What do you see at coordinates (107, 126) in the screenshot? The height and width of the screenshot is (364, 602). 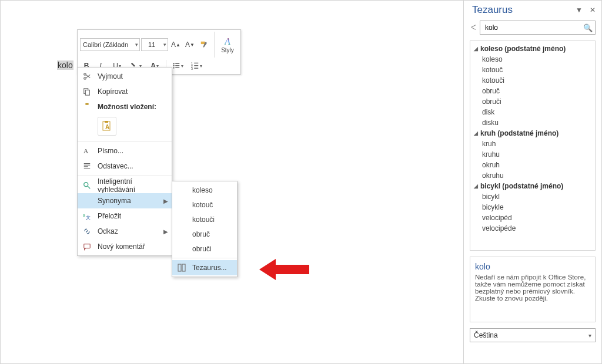 I see `paste-keep-text-button: A` at bounding box center [107, 126].